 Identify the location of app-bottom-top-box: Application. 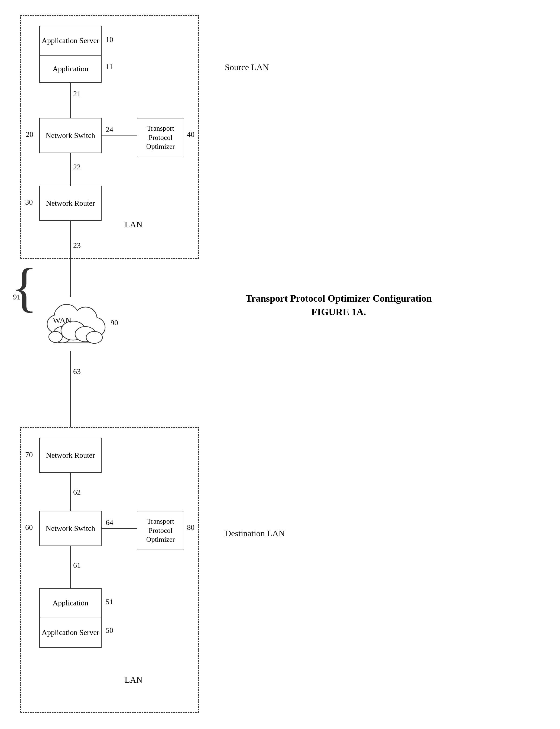
(71, 603).